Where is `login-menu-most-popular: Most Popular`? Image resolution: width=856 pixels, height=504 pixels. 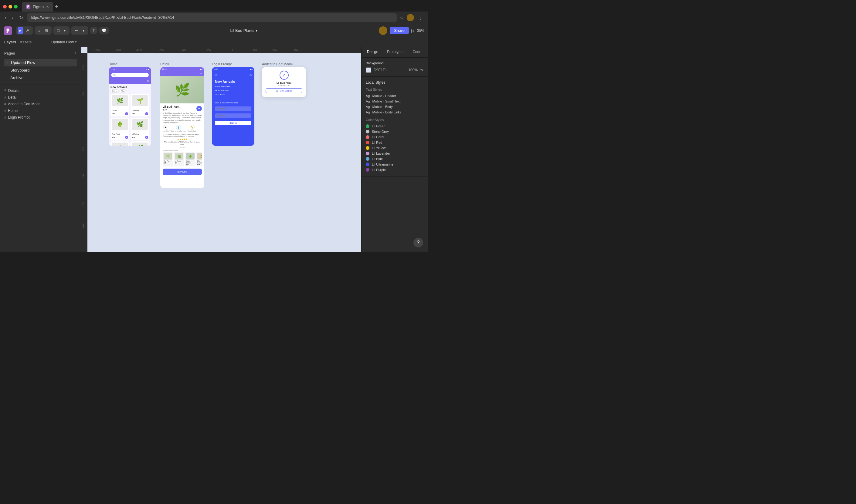 login-menu-most-popular: Most Popular is located at coordinates (233, 90).